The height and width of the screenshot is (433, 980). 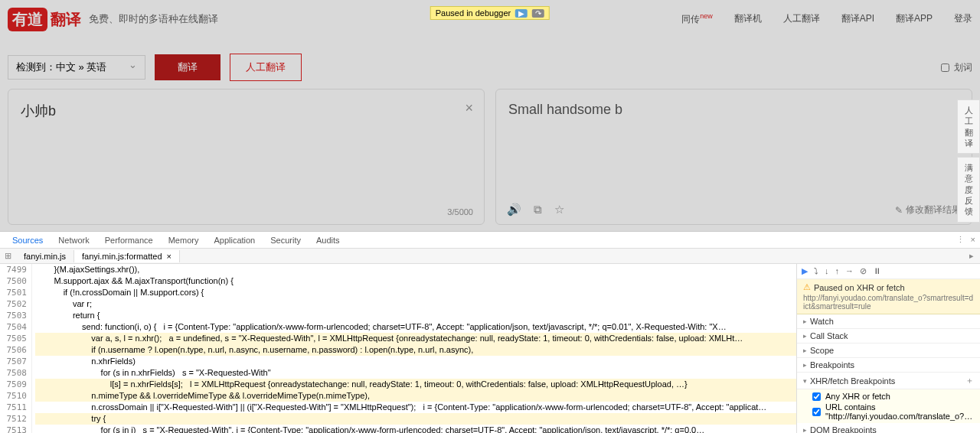 What do you see at coordinates (28, 240) in the screenshot?
I see `tab-sources: Sources` at bounding box center [28, 240].